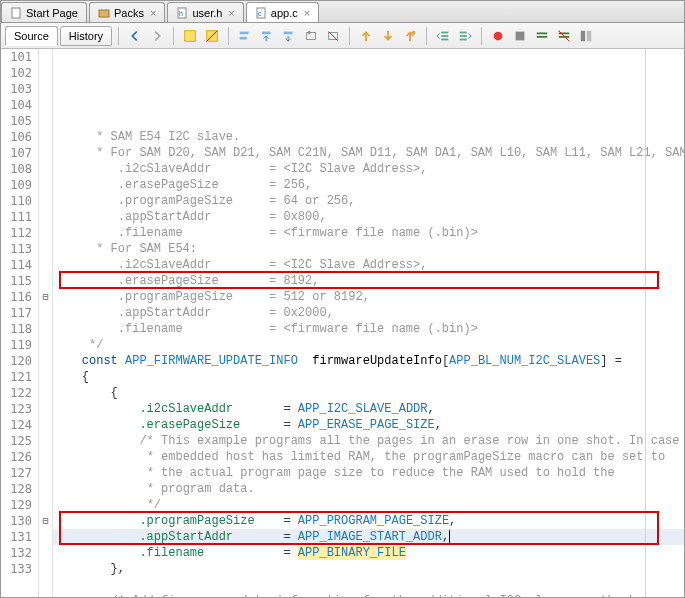  Describe the element at coordinates (267, 36) in the screenshot. I see `find-prev-icon` at that location.